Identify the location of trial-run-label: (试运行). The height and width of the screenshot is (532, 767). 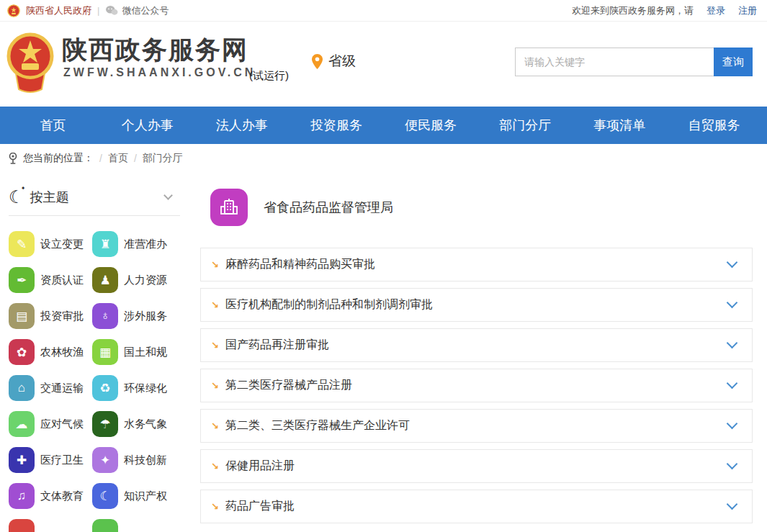
(269, 76).